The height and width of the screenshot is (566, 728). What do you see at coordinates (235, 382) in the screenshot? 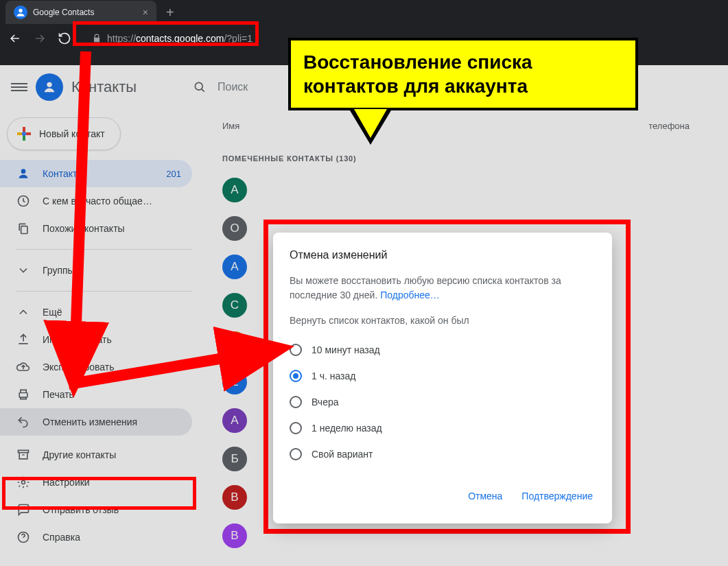
I see `avatar: E` at bounding box center [235, 382].